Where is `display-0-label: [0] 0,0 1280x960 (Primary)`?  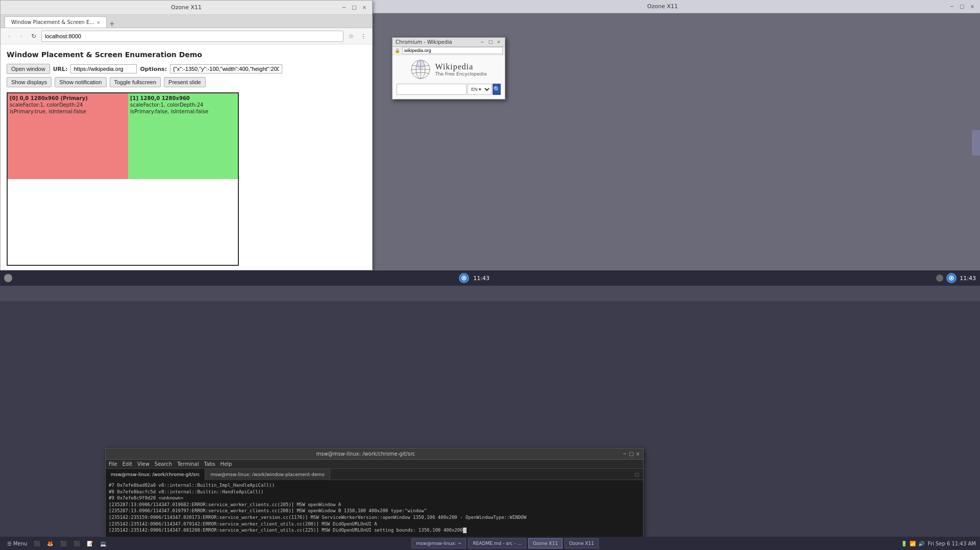
display-0-label: [0] 0,0 1280x960 (Primary) is located at coordinates (68, 98).